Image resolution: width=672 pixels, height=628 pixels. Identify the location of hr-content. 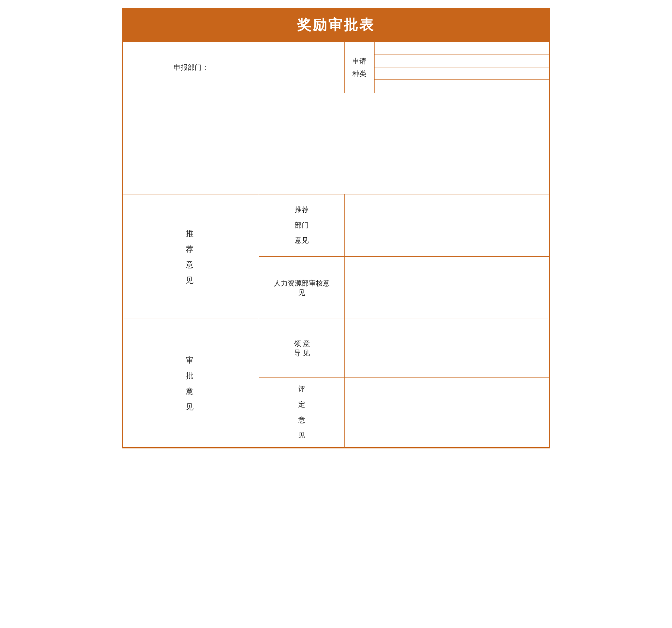
(447, 288).